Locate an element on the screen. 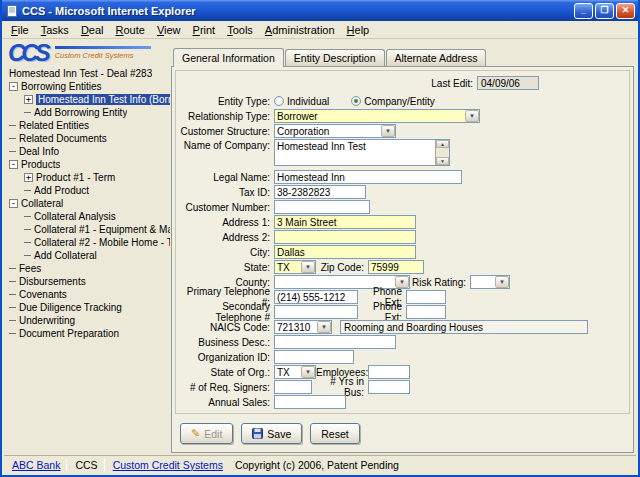 Image resolution: width=640 pixels, height=477 pixels. tree-item-label: Deal Info is located at coordinates (39, 152).